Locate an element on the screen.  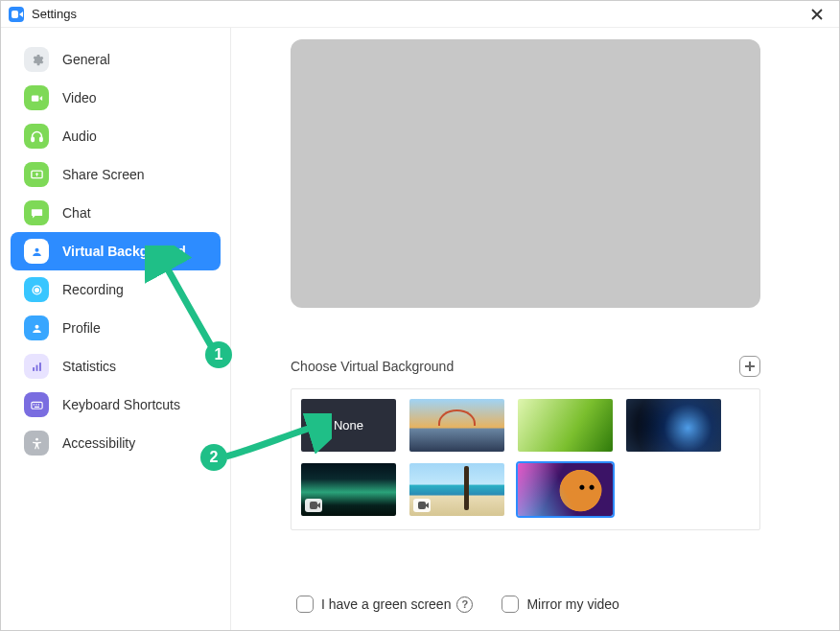
options-row: I have a green screen ? Mirror my video is located at coordinates (550, 604).